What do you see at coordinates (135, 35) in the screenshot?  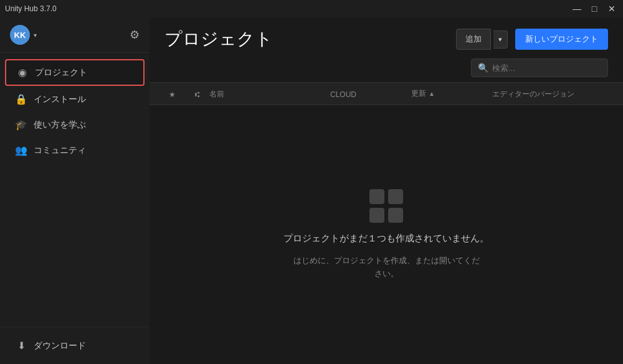 I see `settings-icon: ⚙` at bounding box center [135, 35].